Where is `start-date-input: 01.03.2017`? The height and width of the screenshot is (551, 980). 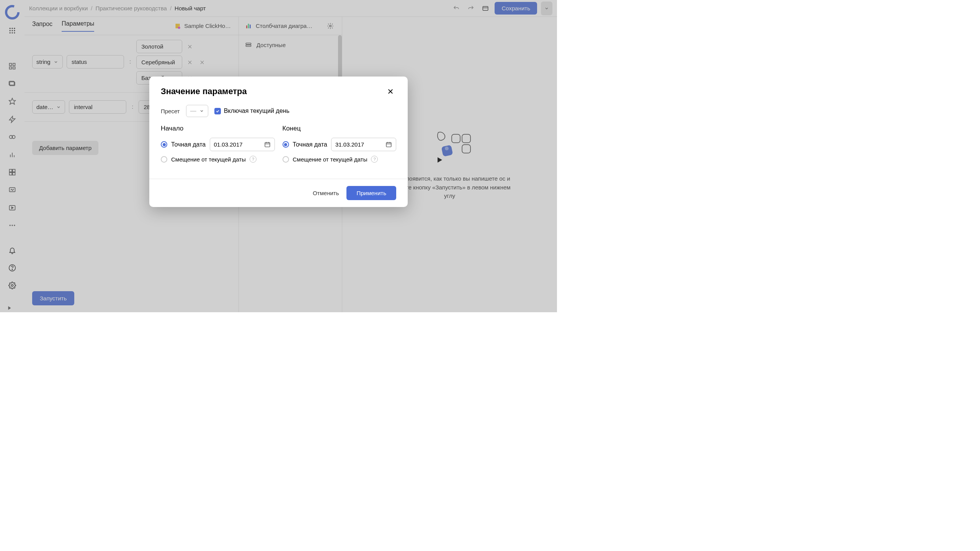
start-date-input: 01.03.2017 is located at coordinates (242, 145).